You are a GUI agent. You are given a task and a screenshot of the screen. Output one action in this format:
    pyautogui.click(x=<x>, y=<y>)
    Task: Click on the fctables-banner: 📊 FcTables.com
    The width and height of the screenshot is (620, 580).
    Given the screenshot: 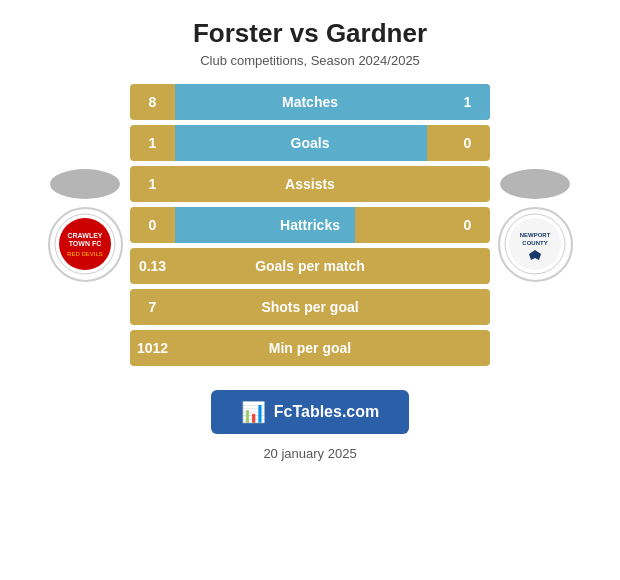 What is the action you would take?
    pyautogui.click(x=310, y=412)
    